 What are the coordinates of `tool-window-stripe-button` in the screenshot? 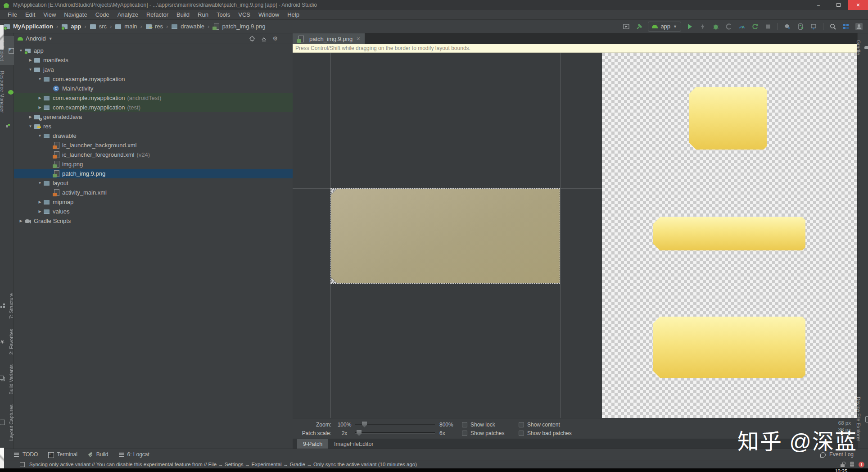 It's located at (7, 126).